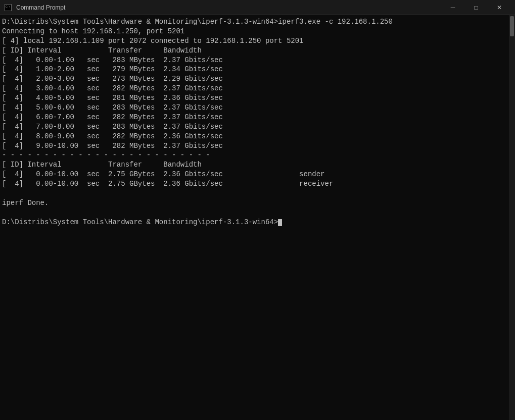 The image size is (515, 420). Describe the element at coordinates (499, 8) in the screenshot. I see `close-button: ✕` at that location.